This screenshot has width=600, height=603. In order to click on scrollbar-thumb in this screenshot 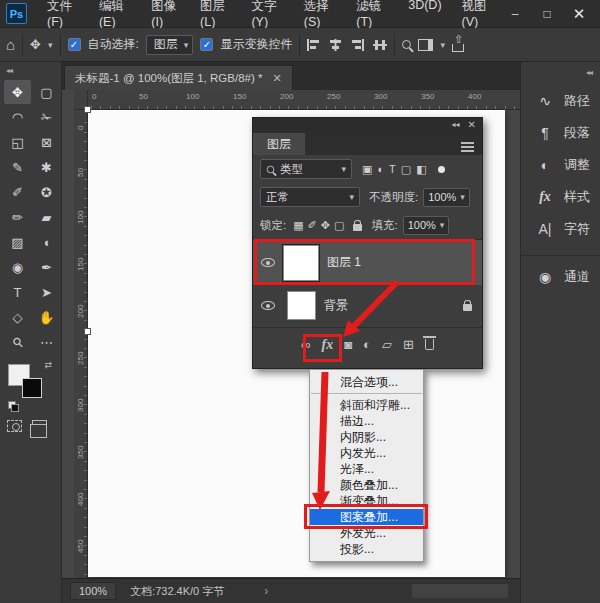, I will do `click(460, 591)`.